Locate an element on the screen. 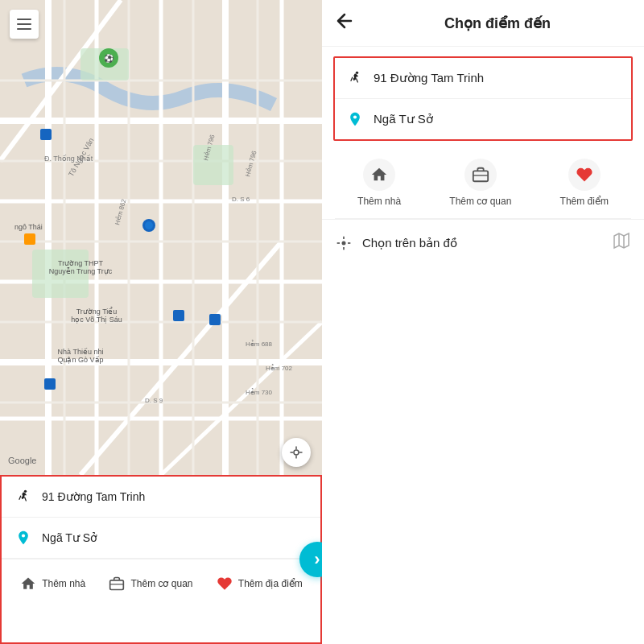  svg-text: học Võ Thị Sáu is located at coordinates (97, 320).